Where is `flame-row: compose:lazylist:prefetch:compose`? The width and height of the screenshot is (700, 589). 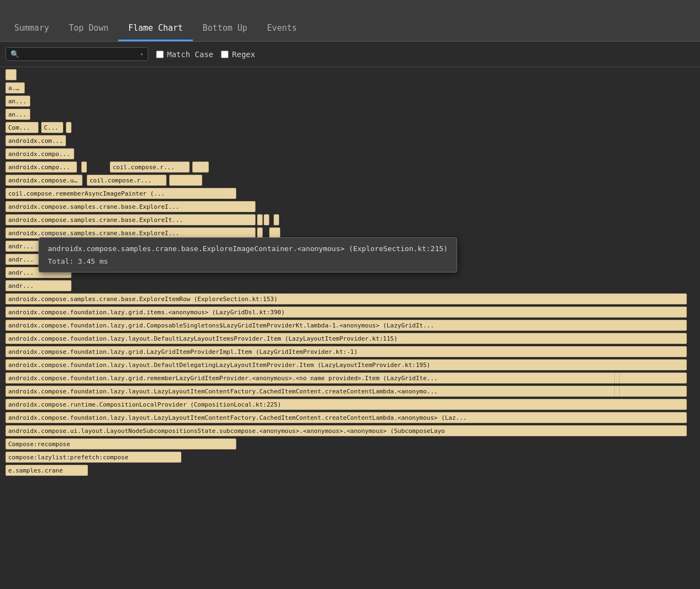
flame-row: compose:lazylist:prefetch:compose is located at coordinates (350, 458).